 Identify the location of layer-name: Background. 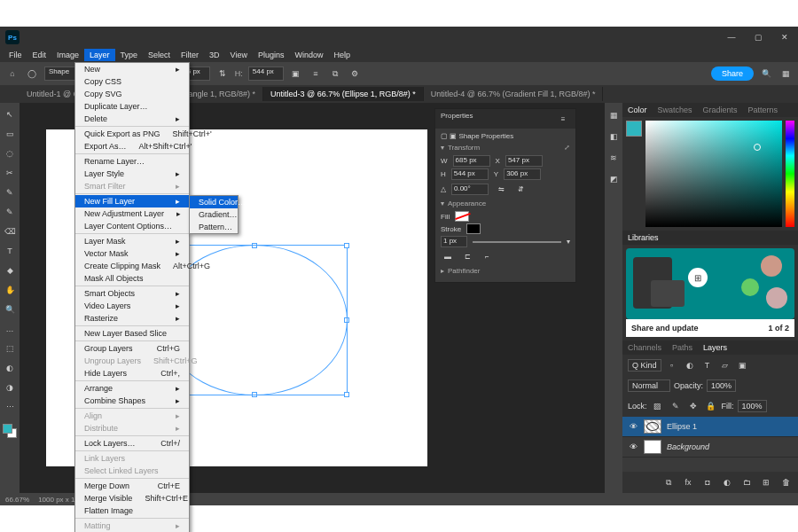
(688, 447).